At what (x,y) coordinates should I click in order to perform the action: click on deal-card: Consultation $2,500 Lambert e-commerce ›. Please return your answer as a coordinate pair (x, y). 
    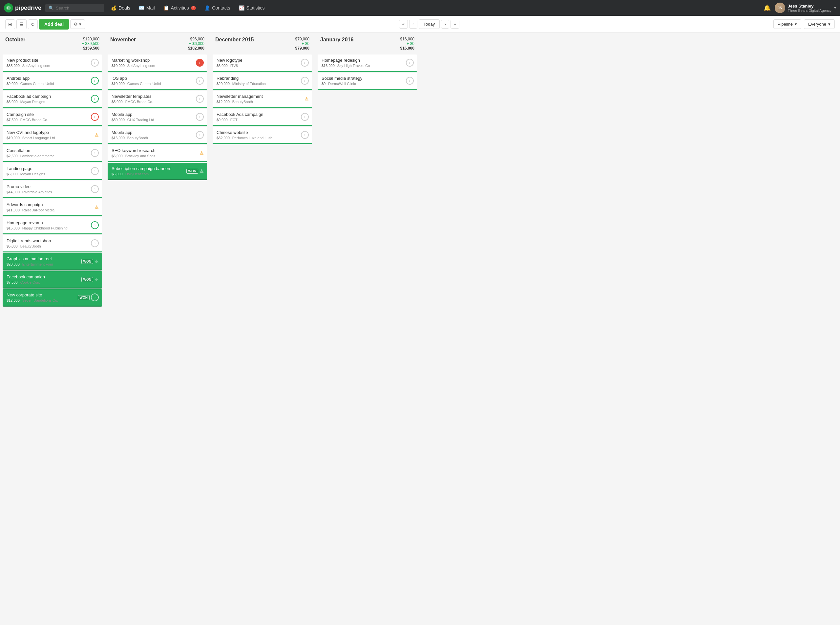
    Looking at the image, I should click on (52, 154).